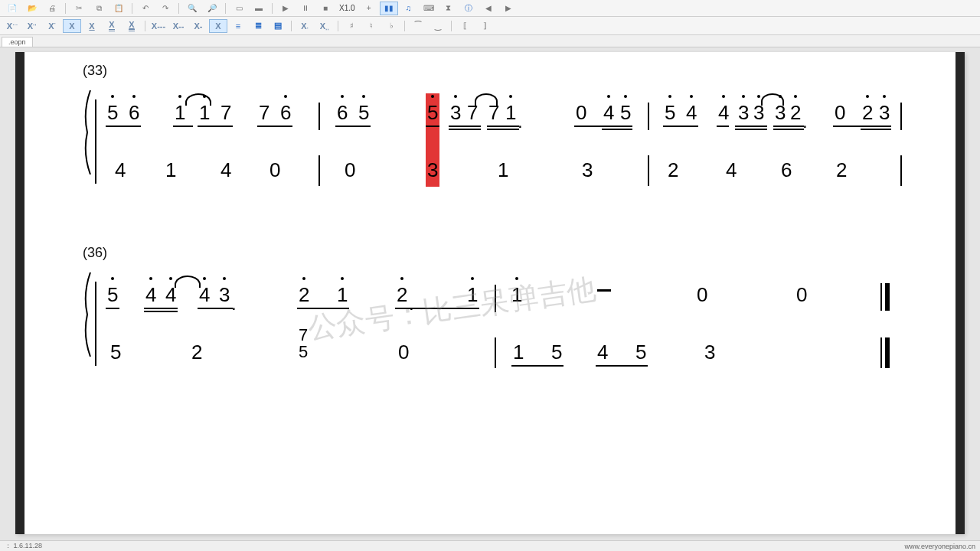  Describe the element at coordinates (505, 115) in the screenshot. I see `system-33-upper: 5 6 1 1 7 7 6 6 5 5 3 7` at that location.